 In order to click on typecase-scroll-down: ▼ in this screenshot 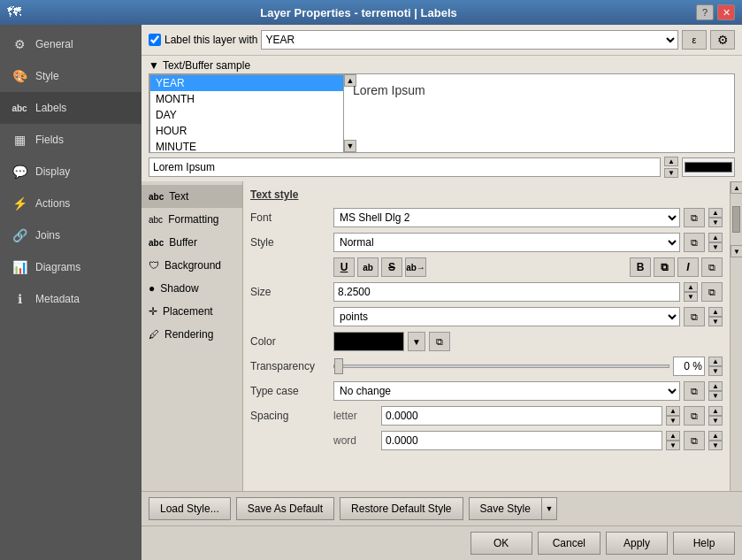, I will do `click(715, 396)`.